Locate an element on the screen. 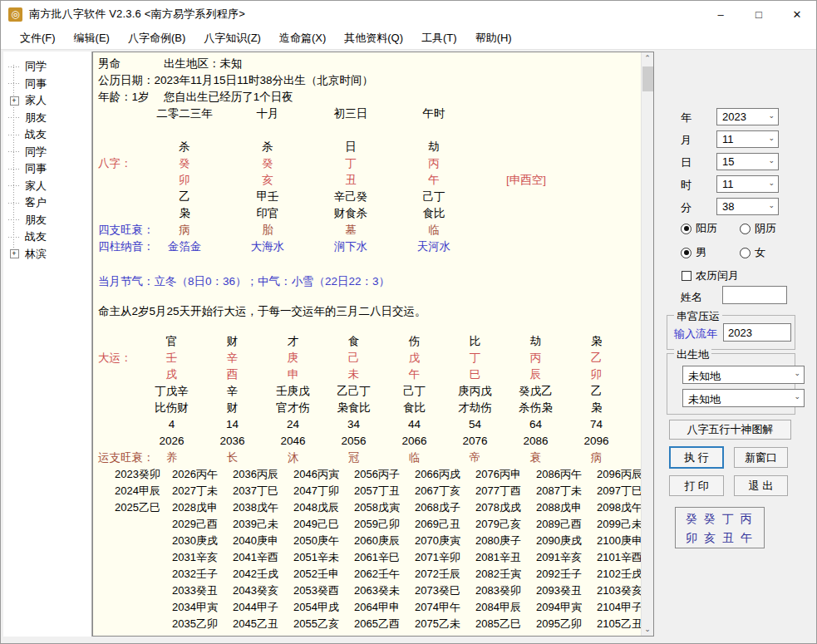 This screenshot has width=817, height=644. wuxing-diagram-button: 八字五行十神图解 is located at coordinates (730, 430).